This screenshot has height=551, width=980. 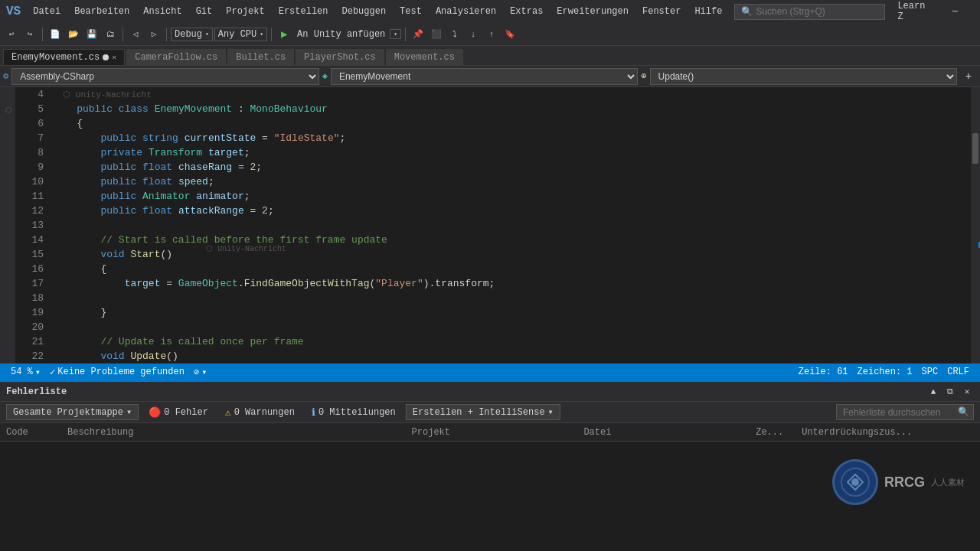 What do you see at coordinates (747, 12) in the screenshot?
I see `search-icon: 🔍` at bounding box center [747, 12].